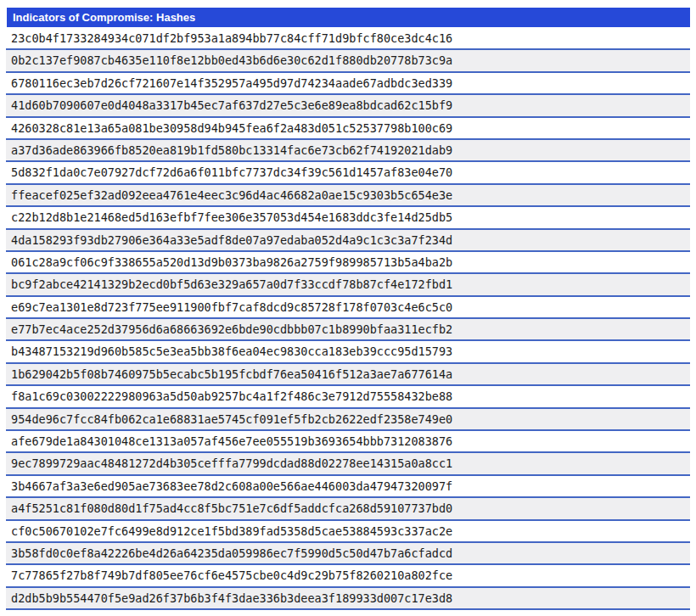 Image resolution: width=696 pixels, height=616 pixels. What do you see at coordinates (348, 151) in the screenshot?
I see `table-row: a37d36ade863966fb8520ea819b1fd580bc13314…` at bounding box center [348, 151].